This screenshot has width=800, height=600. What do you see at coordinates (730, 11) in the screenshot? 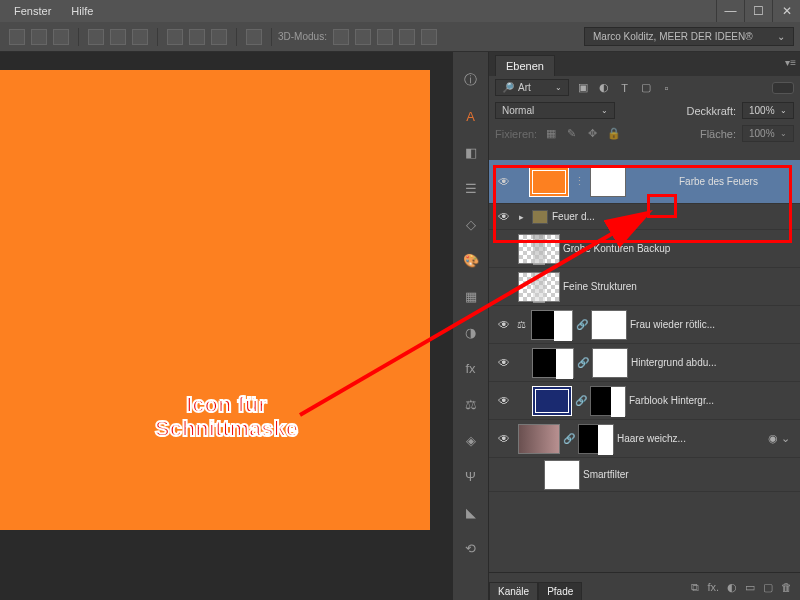
I see `minimize-button: —` at bounding box center [730, 11].